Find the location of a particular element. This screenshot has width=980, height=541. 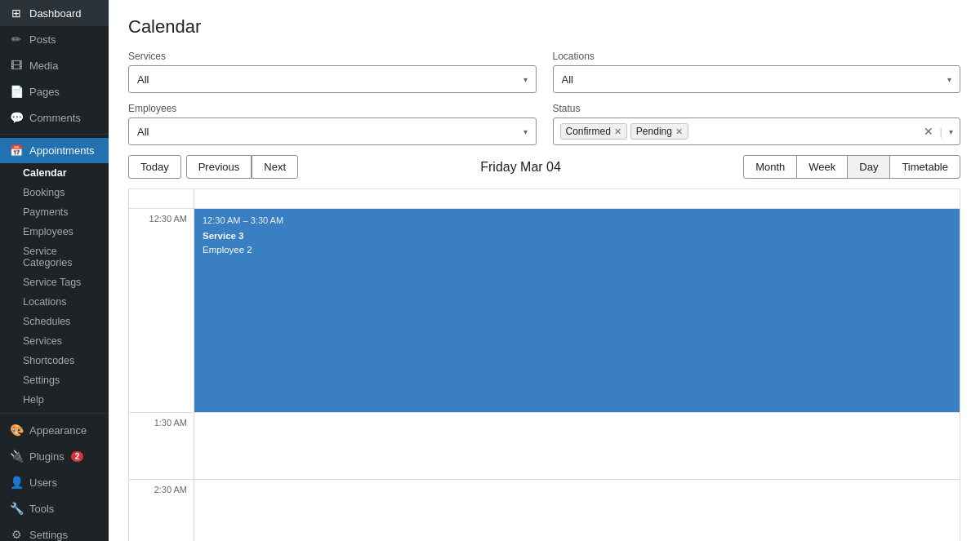

cal-day-header is located at coordinates (577, 199).